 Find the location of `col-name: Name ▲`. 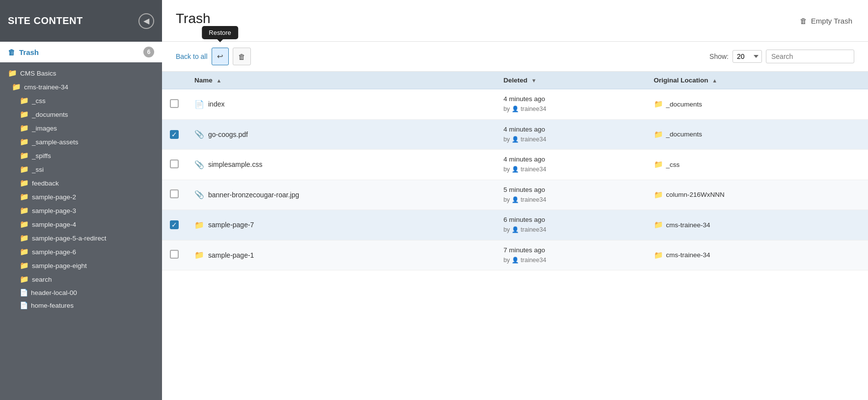

col-name: Name ▲ is located at coordinates (341, 80).